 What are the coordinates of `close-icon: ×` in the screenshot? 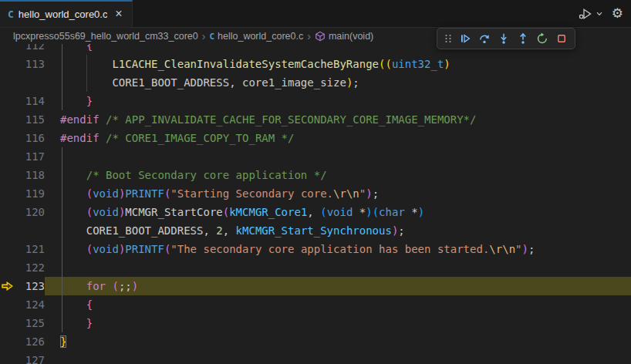 It's located at (119, 15).